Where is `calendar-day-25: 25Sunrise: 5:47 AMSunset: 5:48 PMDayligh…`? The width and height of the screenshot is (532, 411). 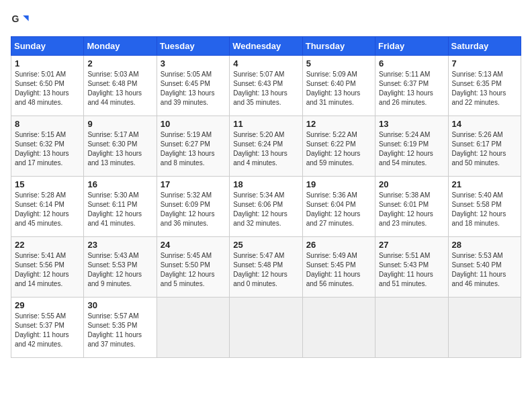 calendar-day-25: 25Sunrise: 5:47 AMSunset: 5:48 PMDayligh… is located at coordinates (266, 267).